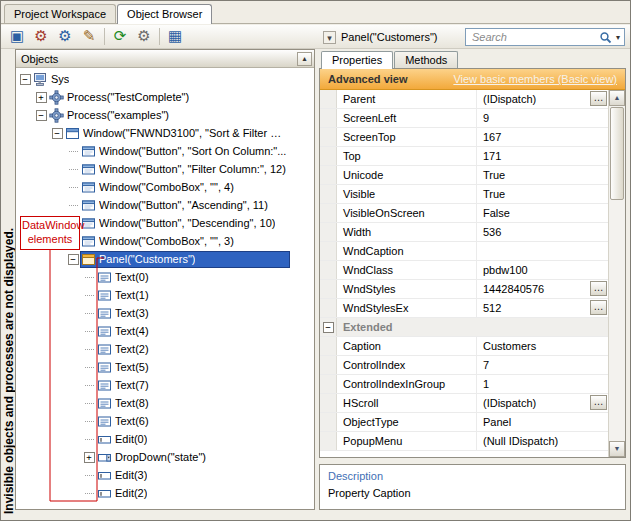  What do you see at coordinates (464, 442) in the screenshot?
I see `property-row: PopupMenu(Null IDispatch)` at bounding box center [464, 442].